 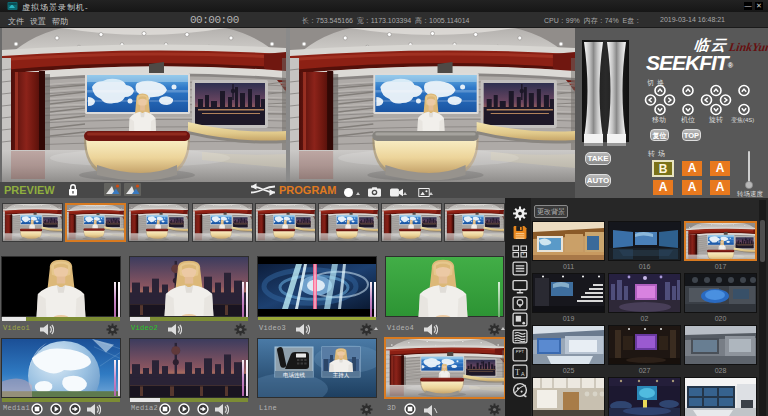 What do you see at coordinates (294, 376) in the screenshot?
I see `svg-text: 电话连线` at bounding box center [294, 376].